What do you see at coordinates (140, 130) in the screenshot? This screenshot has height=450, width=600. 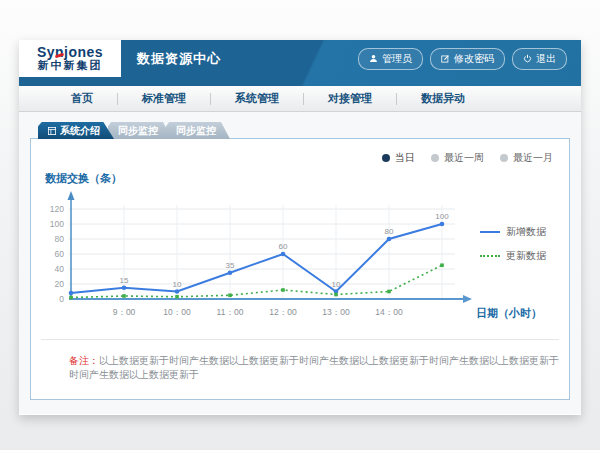 I see `tab-1: 同步监控` at bounding box center [140, 130].